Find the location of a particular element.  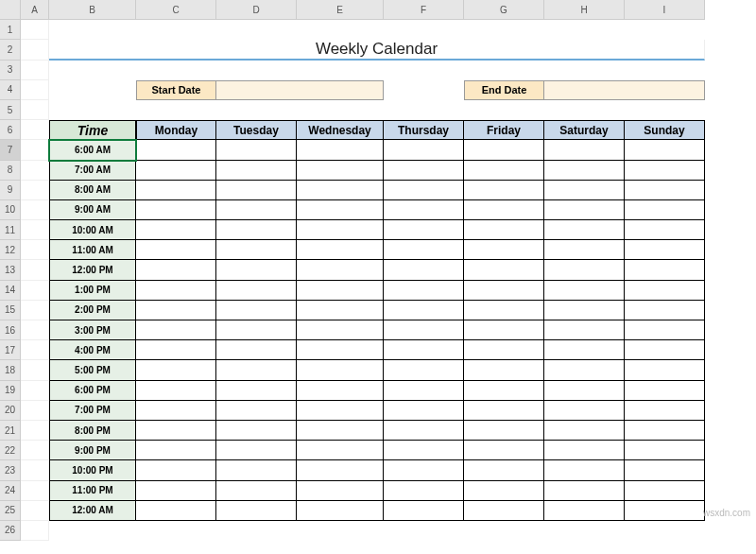

time-slot: 5:00 PM is located at coordinates (93, 371).